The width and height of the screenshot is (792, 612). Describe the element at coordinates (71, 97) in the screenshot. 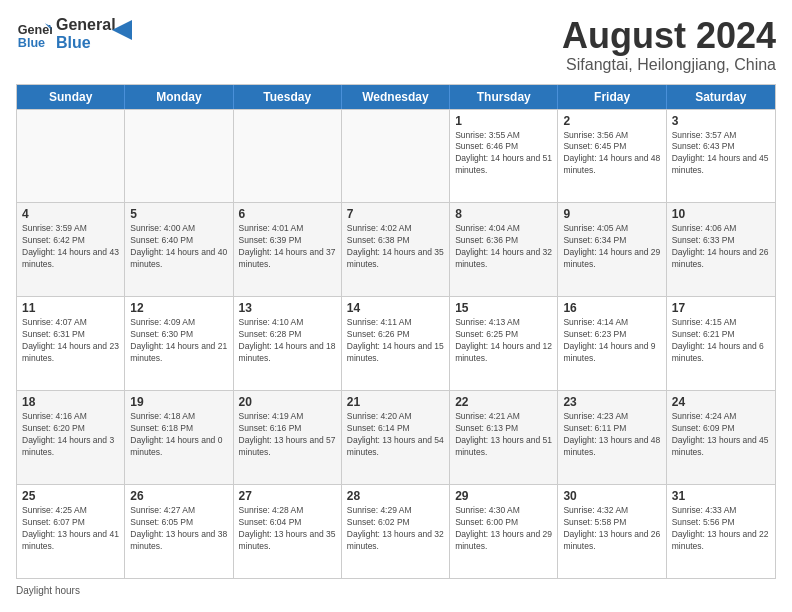

I see `weekday-header-sunday: Sunday` at that location.